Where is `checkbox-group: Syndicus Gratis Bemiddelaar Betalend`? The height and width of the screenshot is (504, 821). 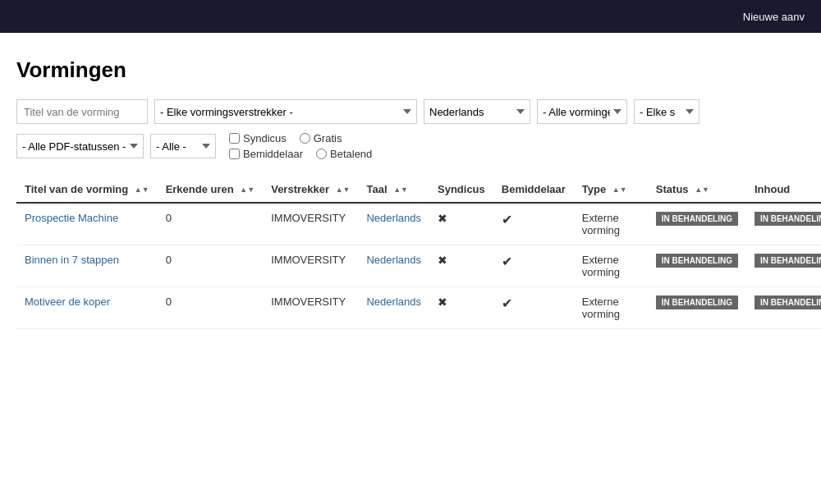 checkbox-group: Syndicus Gratis Bemiddelaar Betalend is located at coordinates (300, 146).